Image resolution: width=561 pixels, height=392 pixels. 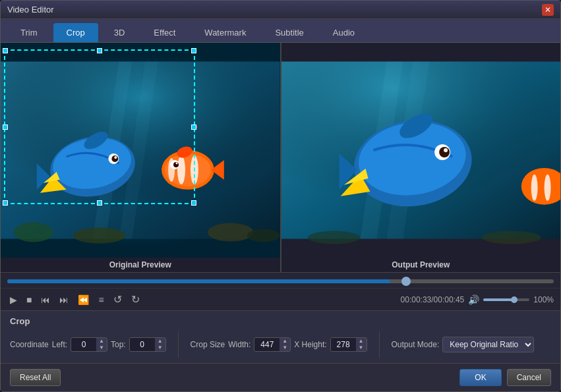 What do you see at coordinates (343, 345) in the screenshot?
I see `height-input` at bounding box center [343, 345].